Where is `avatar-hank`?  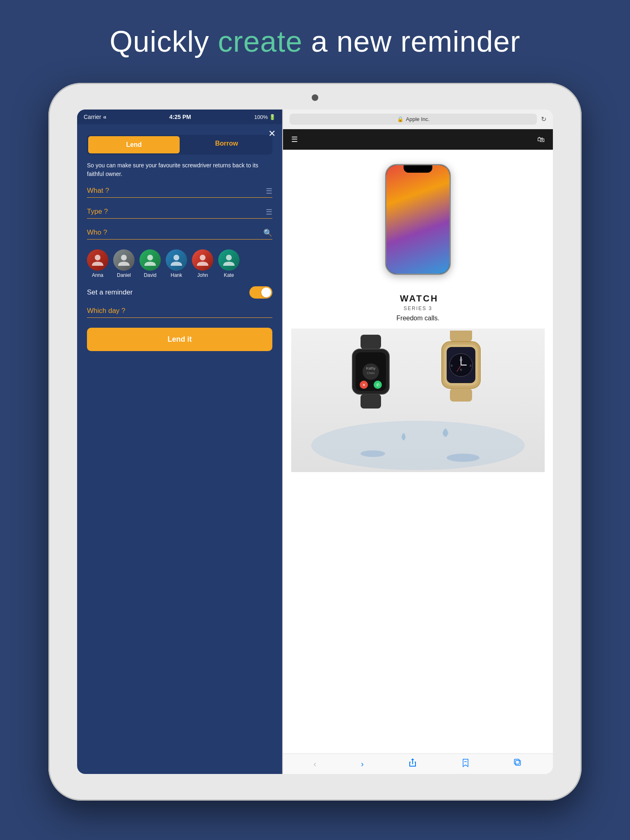 avatar-hank is located at coordinates (176, 260).